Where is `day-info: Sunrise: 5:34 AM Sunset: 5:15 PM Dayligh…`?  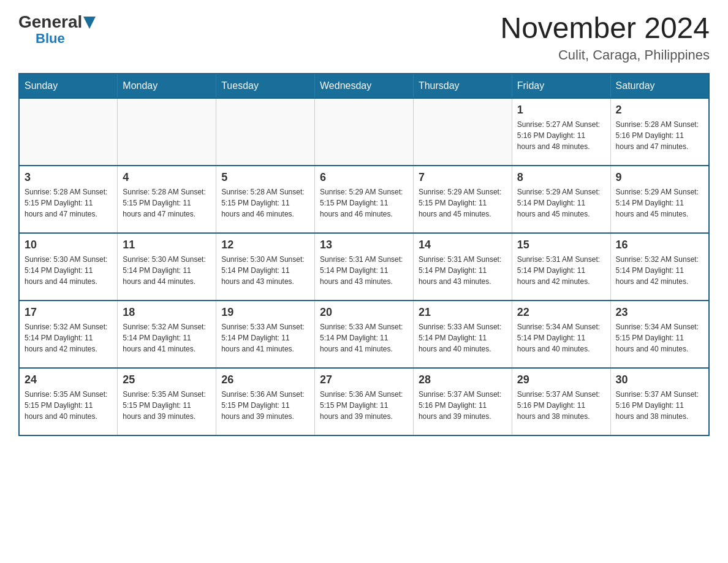
day-info: Sunrise: 5:34 AM Sunset: 5:15 PM Dayligh… is located at coordinates (659, 338).